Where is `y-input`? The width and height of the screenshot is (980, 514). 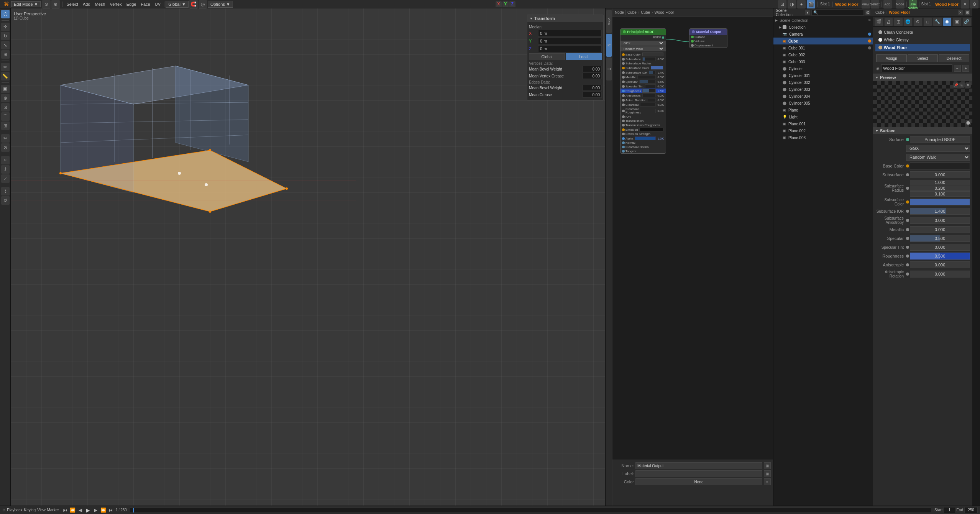 y-input is located at coordinates (570, 41).